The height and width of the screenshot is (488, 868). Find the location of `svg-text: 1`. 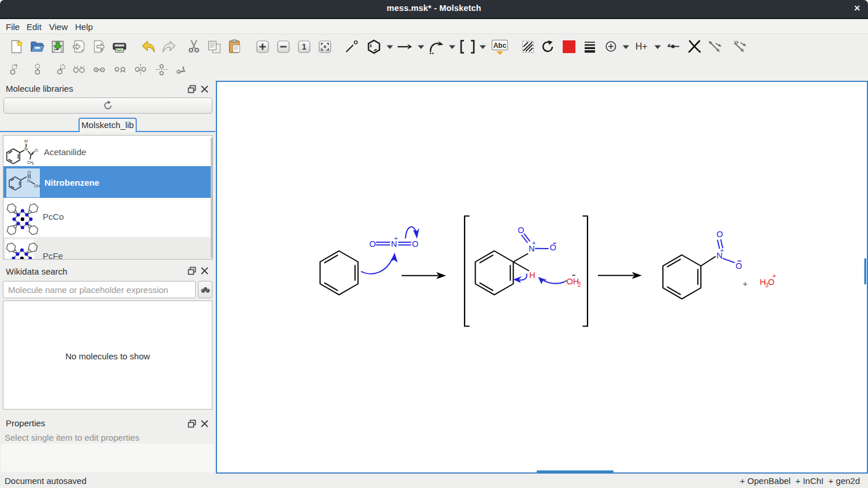

svg-text: 1 is located at coordinates (304, 47).